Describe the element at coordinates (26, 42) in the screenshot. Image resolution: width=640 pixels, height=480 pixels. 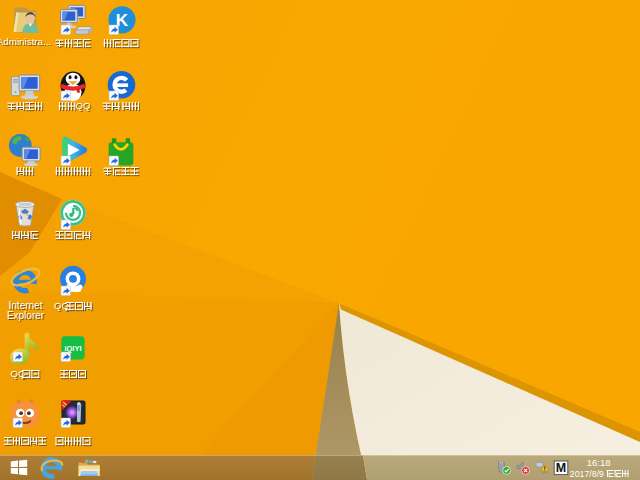
I see `svg-text: Administra...` at that location.